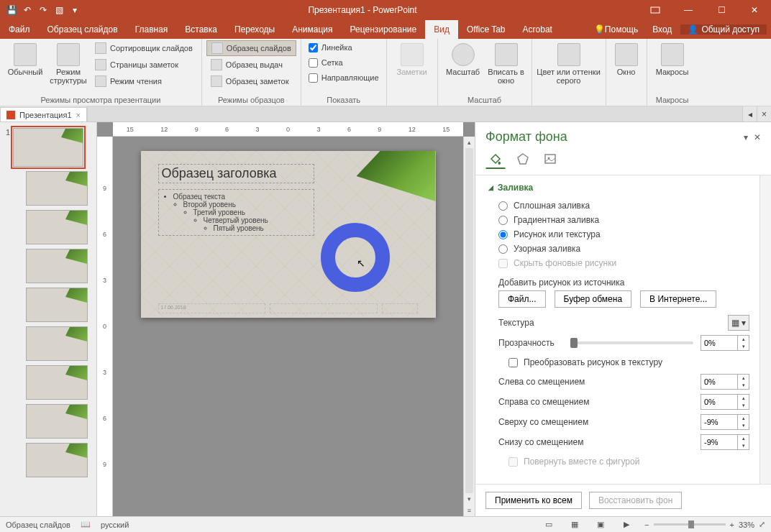  I want to click on master-thumbnail, so click(48, 147).